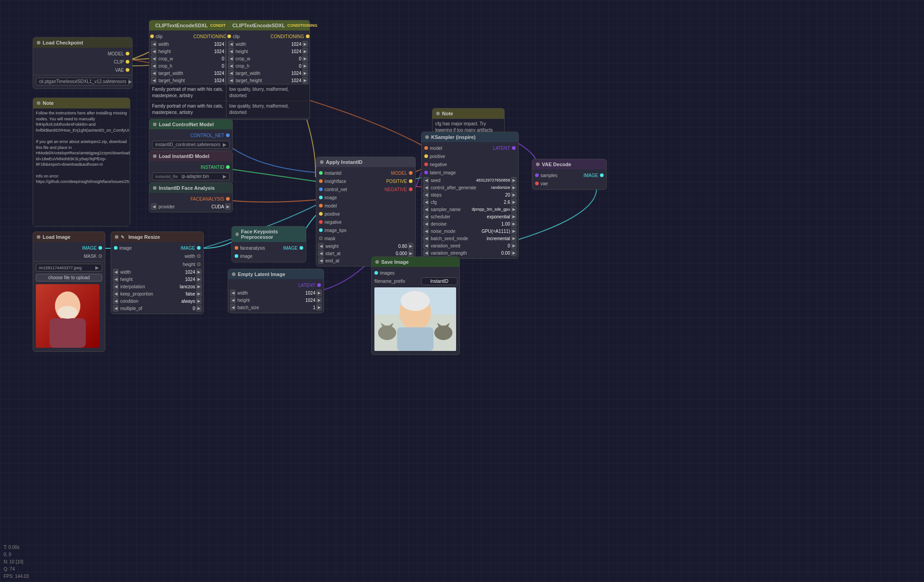 The image size is (924, 582). What do you see at coordinates (116, 308) in the screenshot?
I see `resize-mult-dec: ◀` at bounding box center [116, 308].